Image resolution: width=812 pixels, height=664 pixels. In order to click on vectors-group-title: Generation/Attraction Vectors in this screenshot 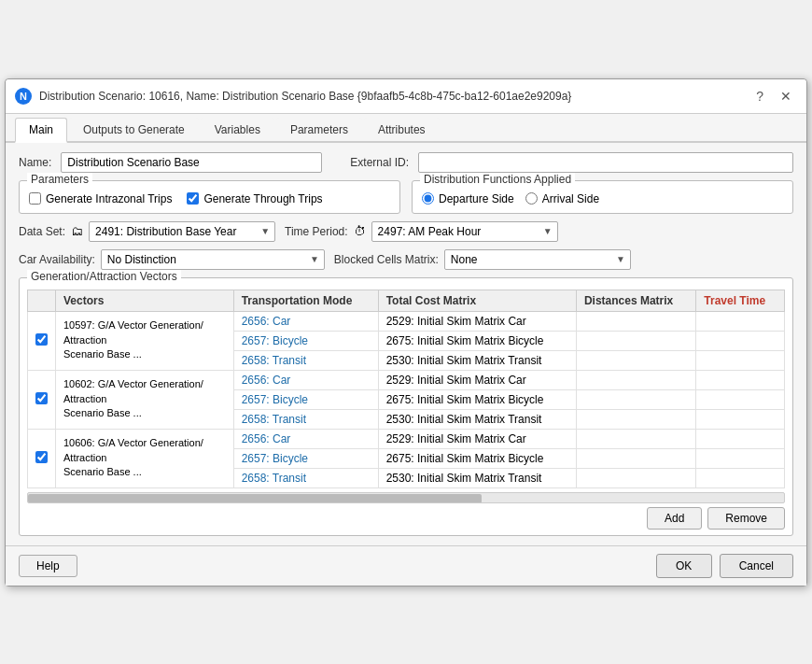, I will do `click(105, 276)`.